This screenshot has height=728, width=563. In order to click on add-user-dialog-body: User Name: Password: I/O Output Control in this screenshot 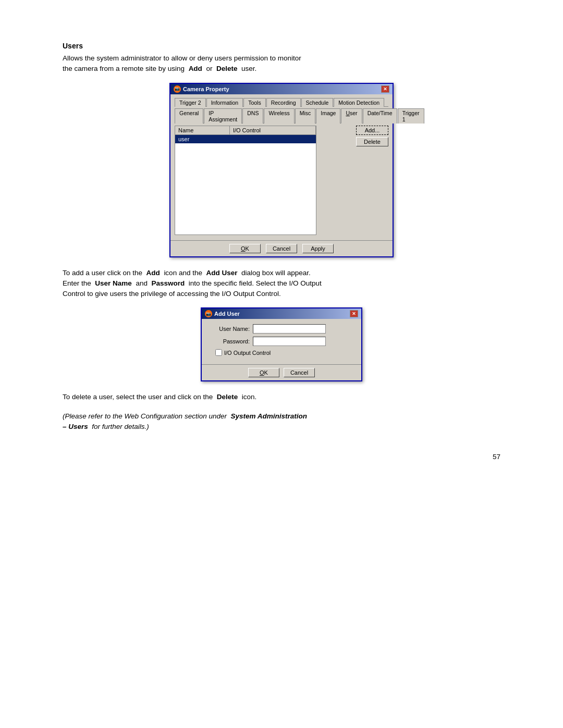, I will do `click(282, 342)`.